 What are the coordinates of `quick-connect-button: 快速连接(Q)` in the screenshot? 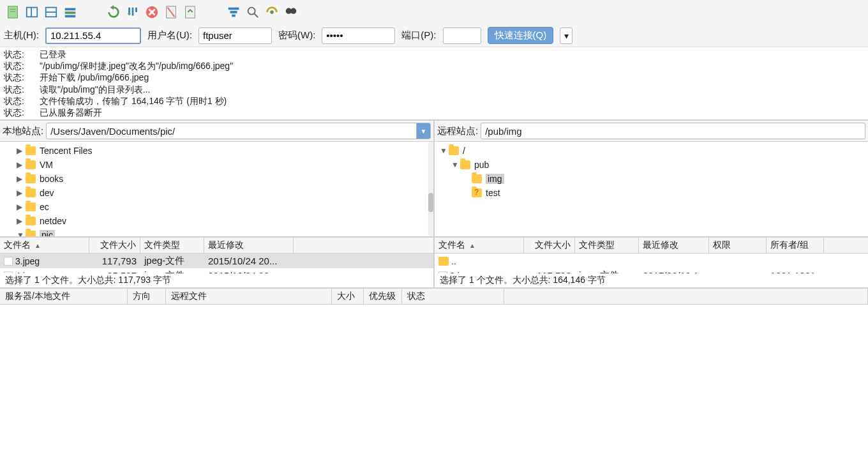 It's located at (521, 36).